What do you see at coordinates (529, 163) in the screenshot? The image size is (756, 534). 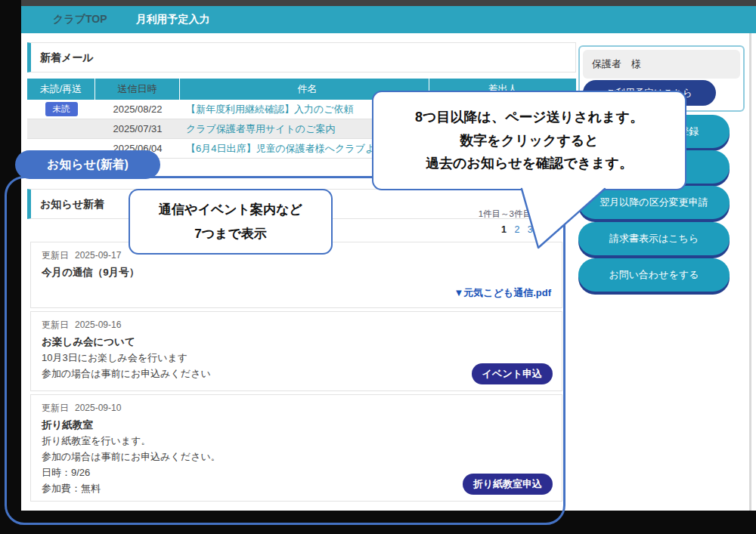 I see `callout-line: 過去のお知らせを確認できます。` at bounding box center [529, 163].